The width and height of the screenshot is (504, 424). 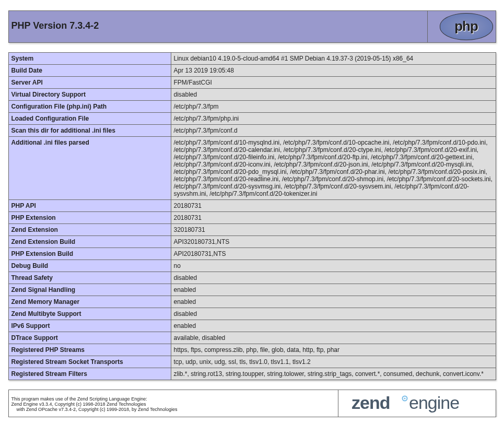 I want to click on config-value: available, disabled, so click(x=333, y=338).